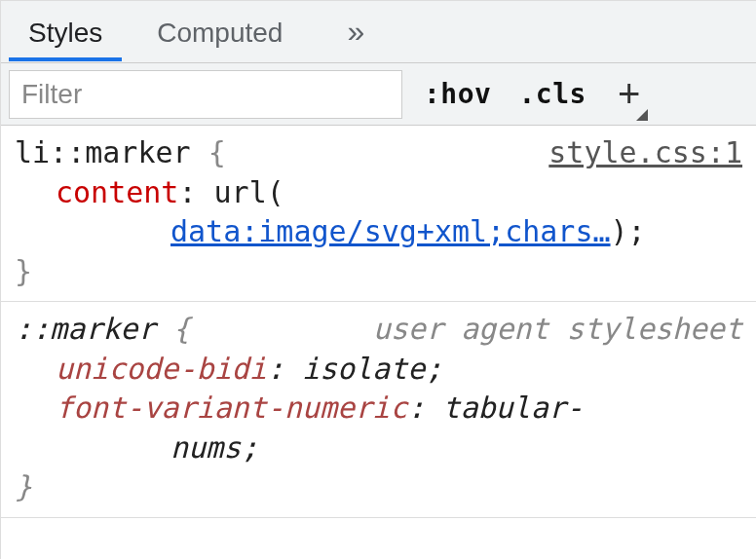 Image resolution: width=756 pixels, height=559 pixels. I want to click on property-value-part2: nums, so click(206, 448).